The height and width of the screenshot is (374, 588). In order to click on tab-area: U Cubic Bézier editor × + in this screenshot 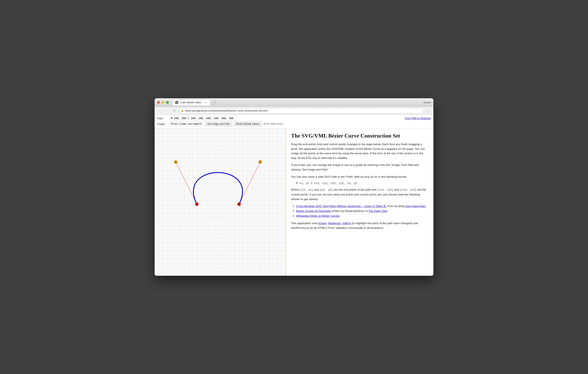, I will do `click(298, 103)`.